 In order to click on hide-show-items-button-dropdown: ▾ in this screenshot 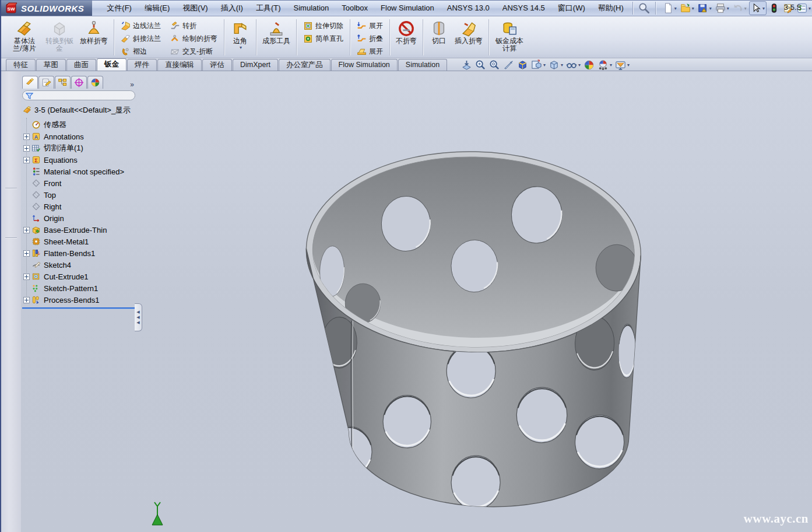, I will do `click(579, 65)`.